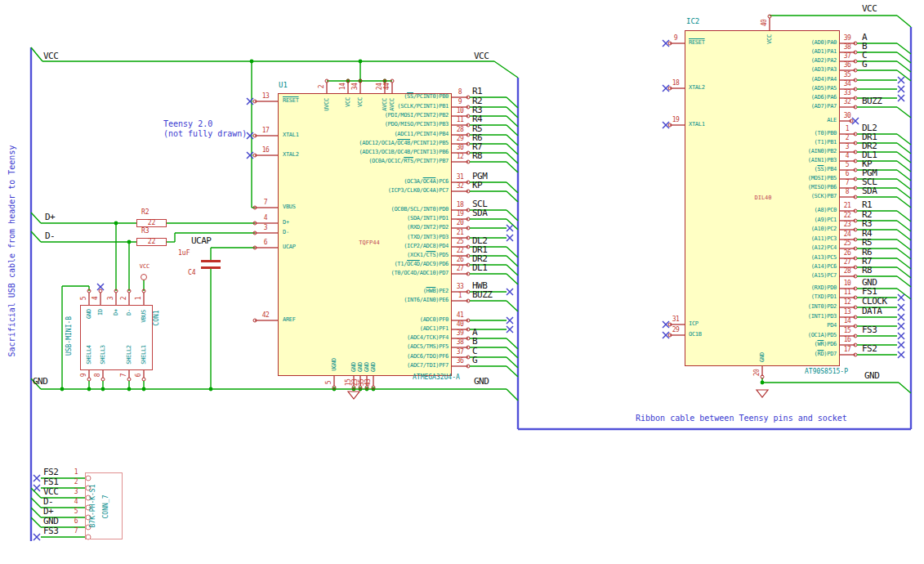 Image resolution: width=924 pixels, height=564 pixels. I want to click on pin-name: (XCK1/CTS)PD5, so click(428, 256).